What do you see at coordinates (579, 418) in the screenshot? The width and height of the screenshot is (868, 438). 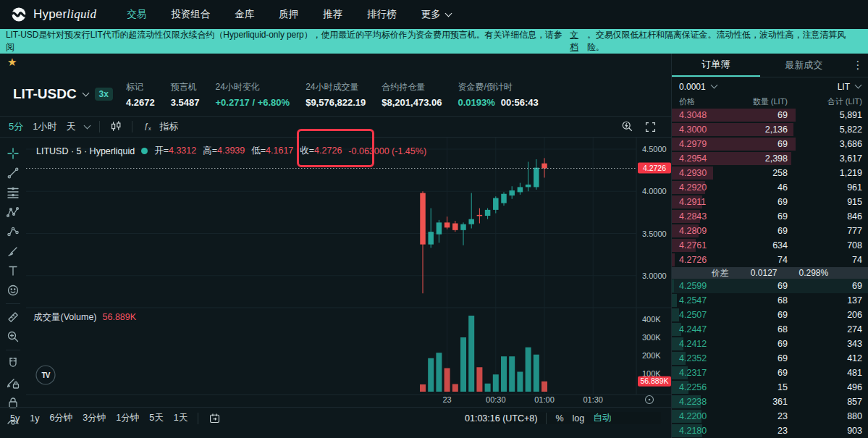 I see `log-scale-button: log` at bounding box center [579, 418].